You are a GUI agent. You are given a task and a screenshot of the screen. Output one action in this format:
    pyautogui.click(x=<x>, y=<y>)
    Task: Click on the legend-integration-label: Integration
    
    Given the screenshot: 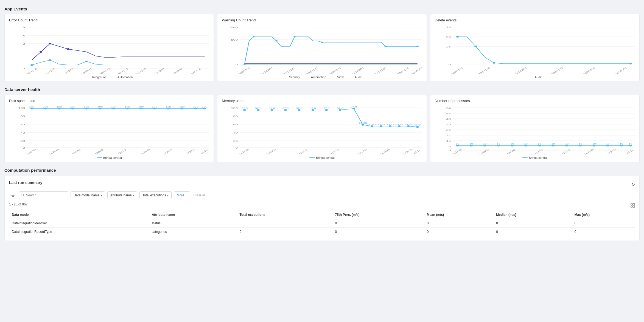 What is the action you would take?
    pyautogui.click(x=99, y=77)
    